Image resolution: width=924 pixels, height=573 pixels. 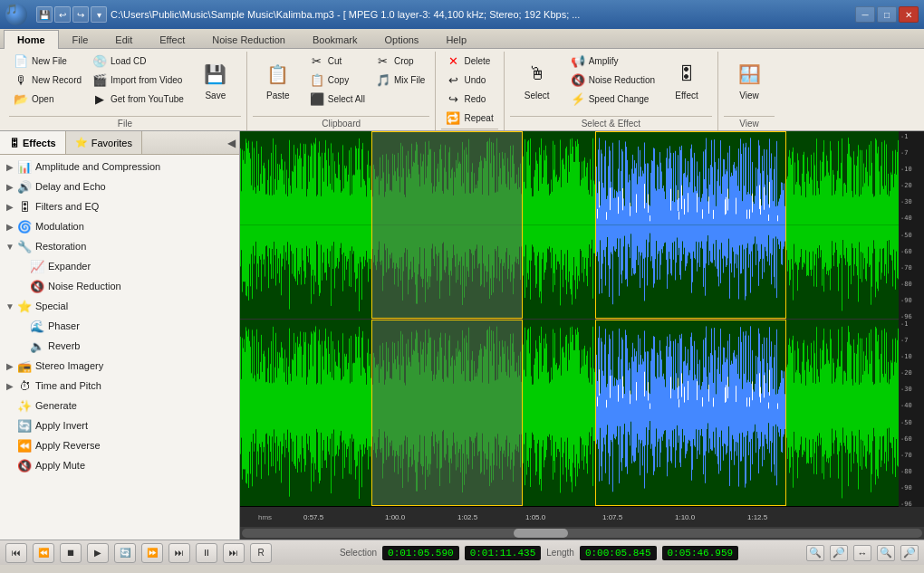 What do you see at coordinates (120, 346) in the screenshot?
I see `tree-item-reverb: 🔈 Reverb` at bounding box center [120, 346].